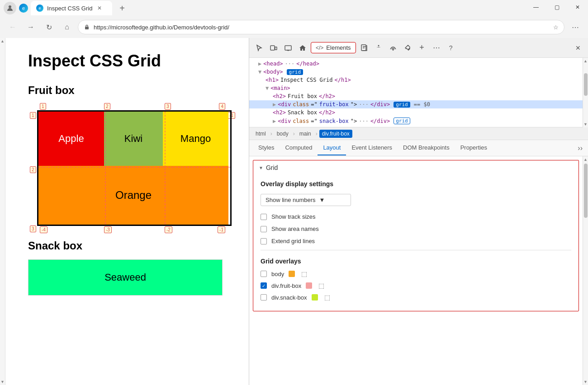 The image size is (588, 385). What do you see at coordinates (289, 297) in the screenshot?
I see `snack-overlay-label: div.snack-box` at bounding box center [289, 297].